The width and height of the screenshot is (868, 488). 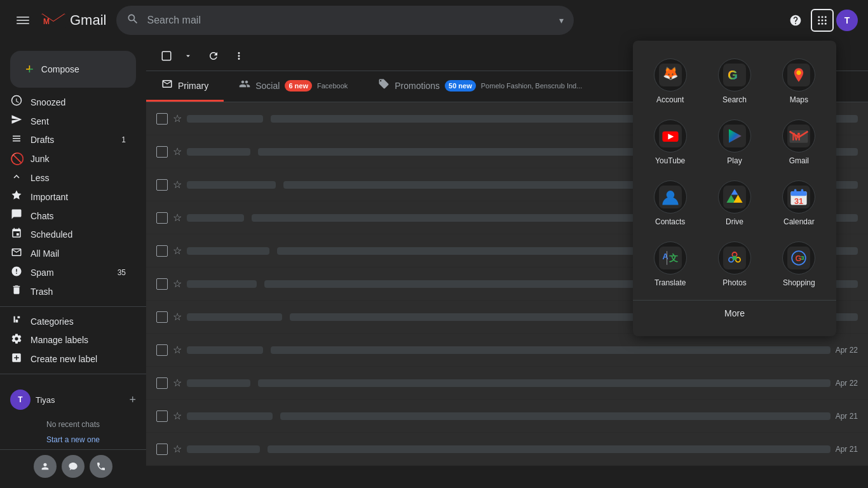 I want to click on select-checkbox, so click(x=166, y=56).